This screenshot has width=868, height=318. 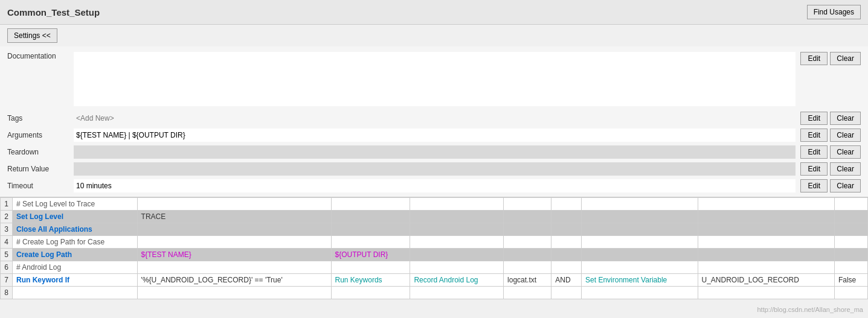 What do you see at coordinates (831, 152) in the screenshot?
I see `teardown-actions: Edit Clear` at bounding box center [831, 152].